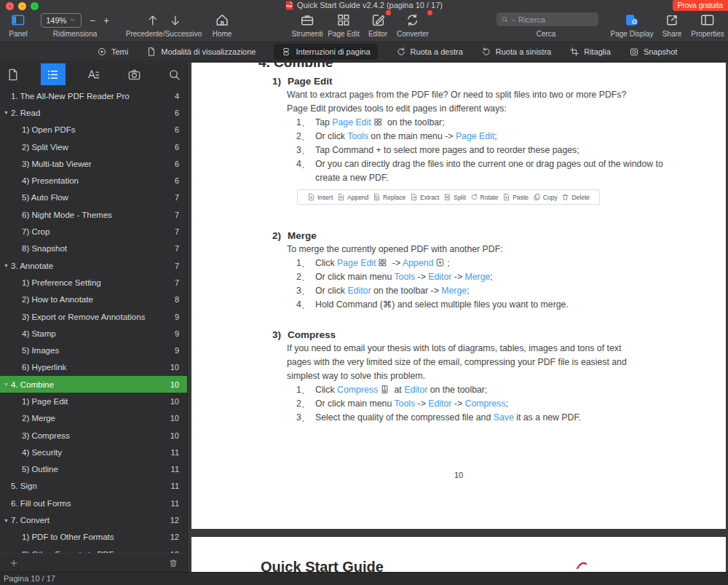  What do you see at coordinates (565, 197) in the screenshot?
I see `delete-icon` at bounding box center [565, 197].